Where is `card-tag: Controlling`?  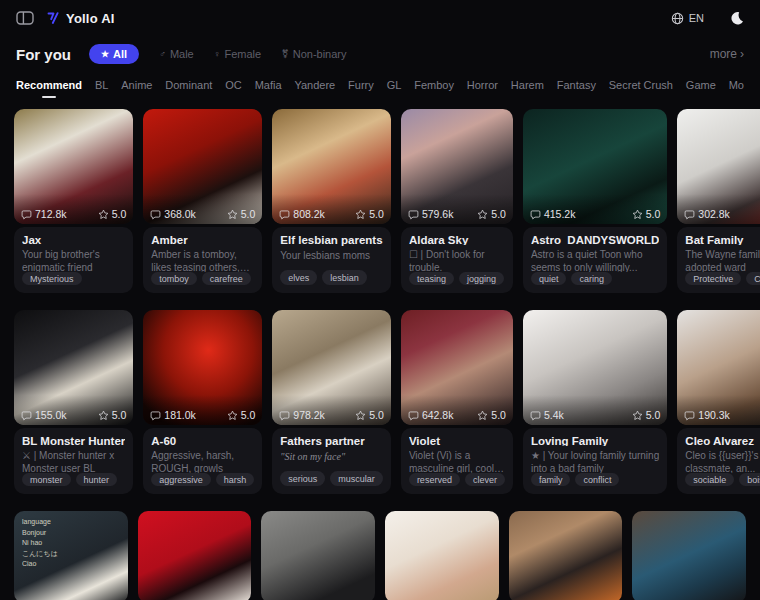
card-tag: Controlling is located at coordinates (753, 278).